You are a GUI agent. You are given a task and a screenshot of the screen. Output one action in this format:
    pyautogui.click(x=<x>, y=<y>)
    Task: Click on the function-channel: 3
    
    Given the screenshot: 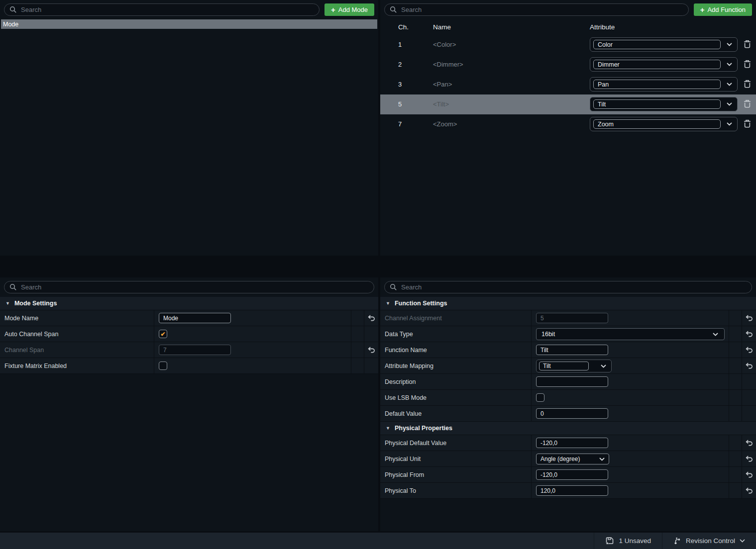 What is the action you would take?
    pyautogui.click(x=405, y=85)
    